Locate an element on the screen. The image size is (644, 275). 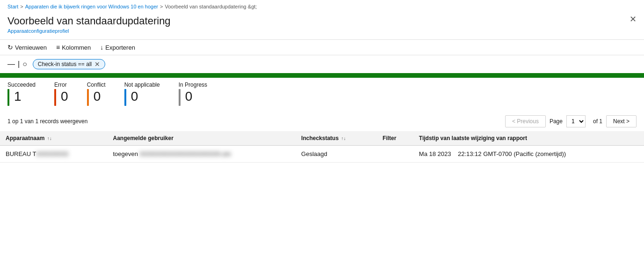
cell-status: Geslaagd is located at coordinates (336, 154).